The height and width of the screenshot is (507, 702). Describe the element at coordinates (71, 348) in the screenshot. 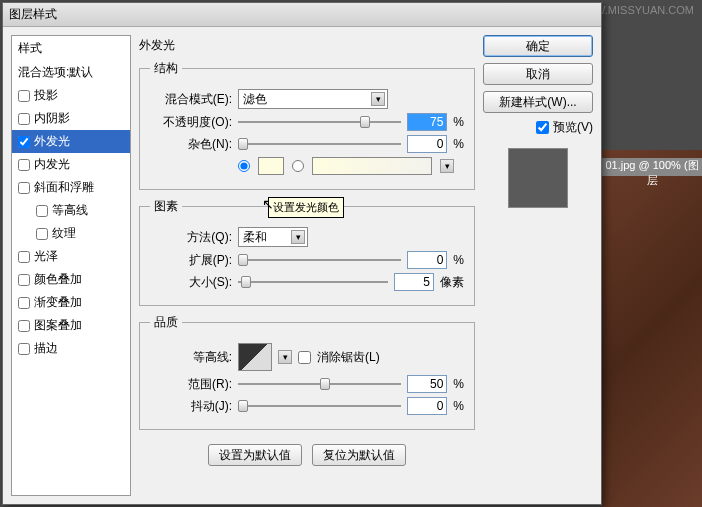

I see `sidebar-item-11: 描边` at that location.